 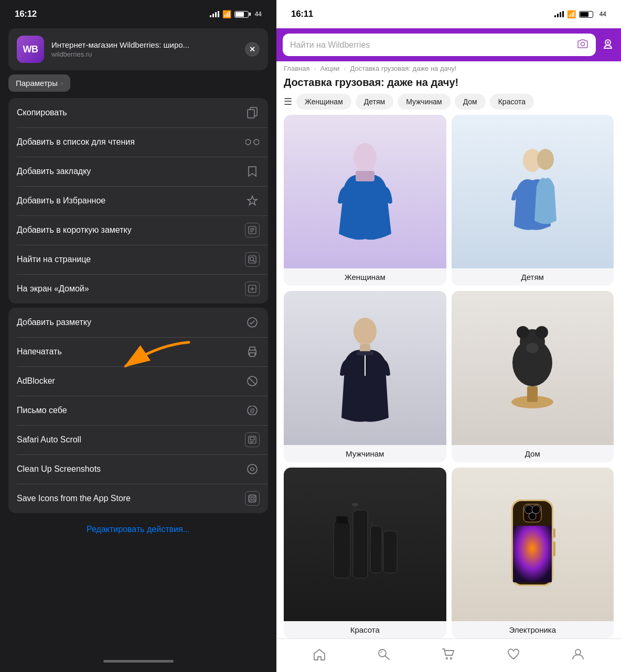 What do you see at coordinates (324, 102) in the screenshot?
I see `category-chip-women: Женщинам` at bounding box center [324, 102].